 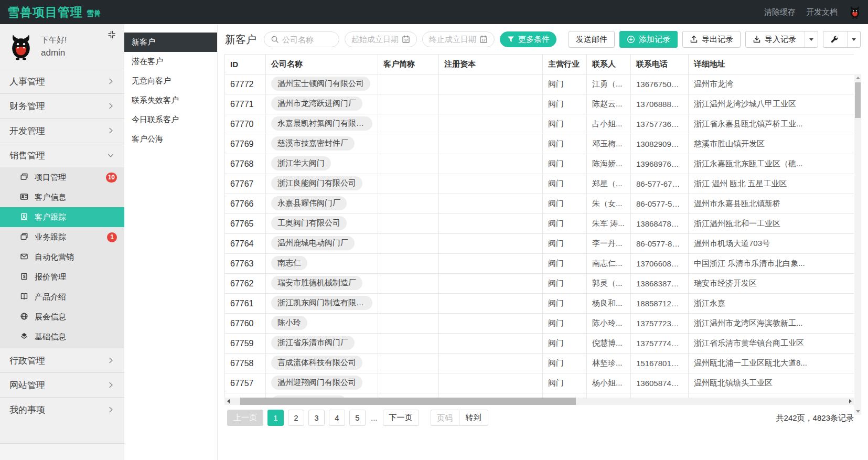 What do you see at coordinates (62, 177) in the screenshot?
I see `sidebar-item-项目管理: 项目管理10` at bounding box center [62, 177].